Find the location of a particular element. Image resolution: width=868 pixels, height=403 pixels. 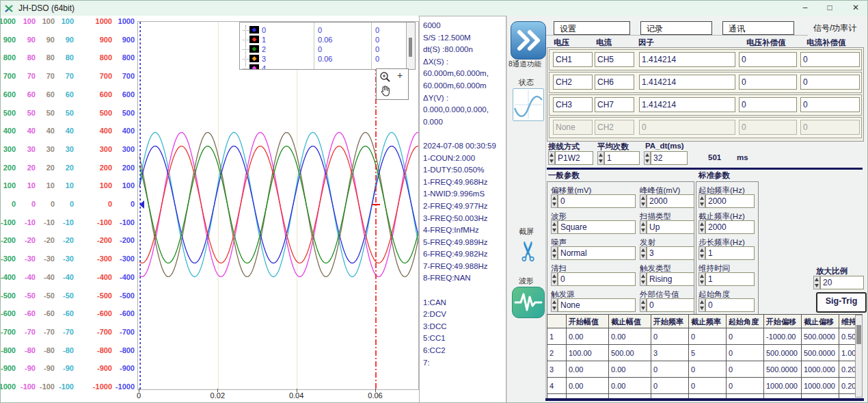

pa-dt-spinner: 32 is located at coordinates (666, 158).